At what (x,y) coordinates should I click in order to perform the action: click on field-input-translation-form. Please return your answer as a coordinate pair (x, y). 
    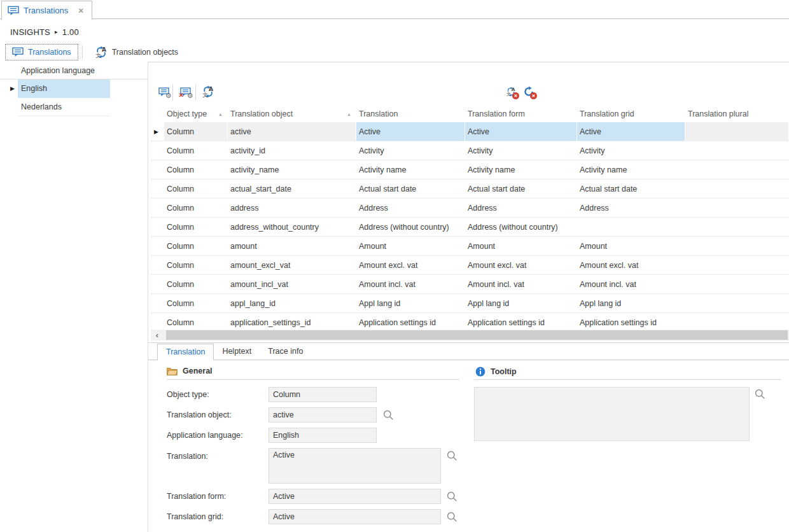
    Looking at the image, I should click on (355, 496).